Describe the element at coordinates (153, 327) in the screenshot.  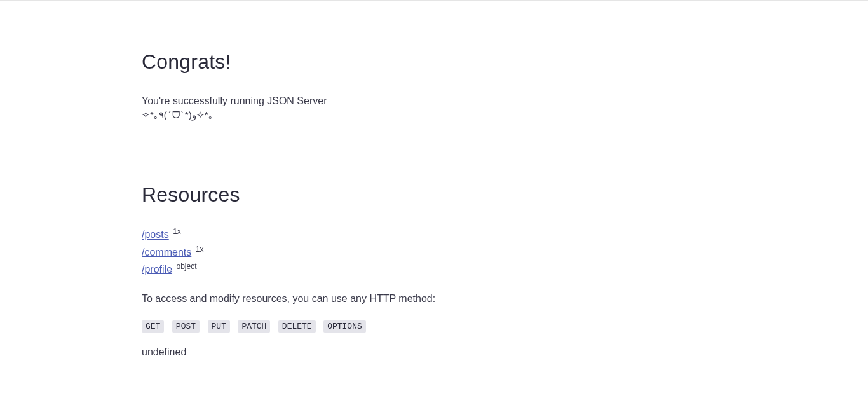
I see `method-badge-get: GET` at that location.